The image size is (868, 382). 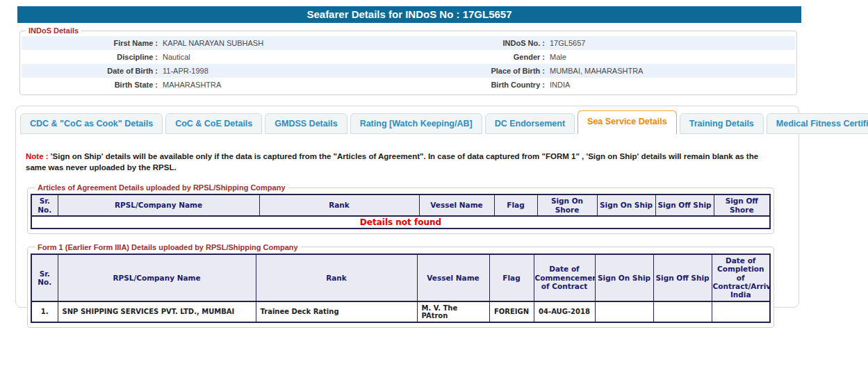 What do you see at coordinates (567, 206) in the screenshot?
I see `articles-col-sign-on-shore: Sign On Shore` at bounding box center [567, 206].